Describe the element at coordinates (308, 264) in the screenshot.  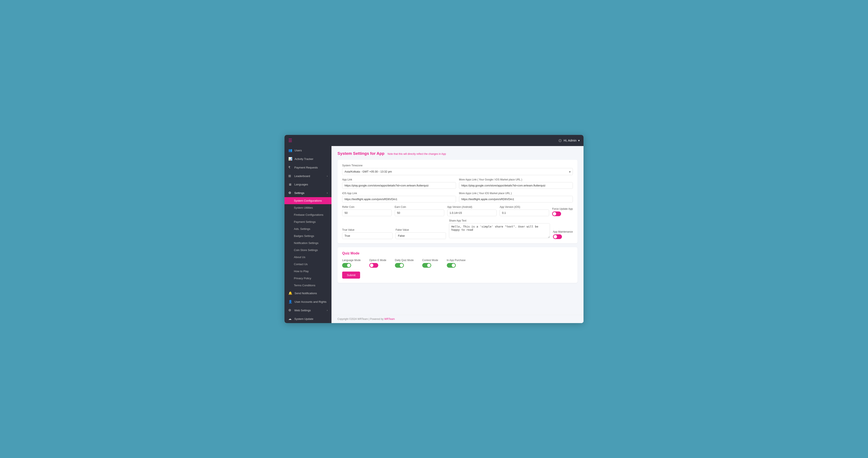
I see `sidebar-sub-contact-us: Contact Us` at that location.